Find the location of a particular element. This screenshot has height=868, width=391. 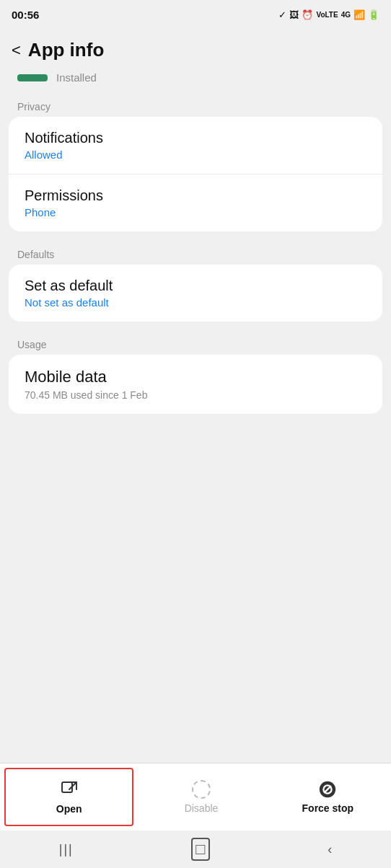

privacy-section-label: Privacy is located at coordinates (196, 106).